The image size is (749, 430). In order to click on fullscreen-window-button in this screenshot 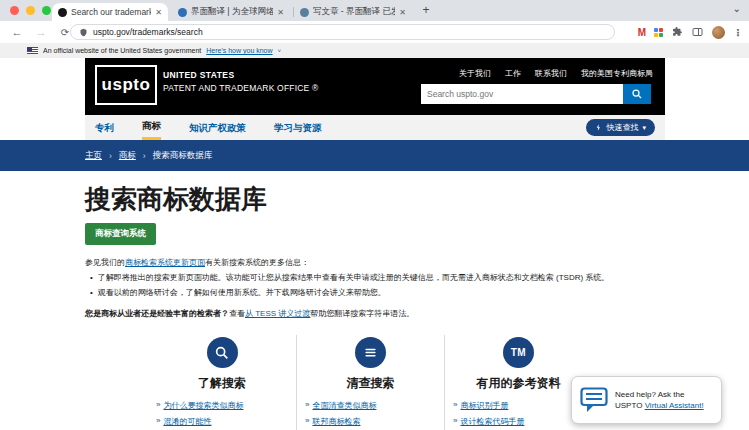, I will do `click(46, 10)`.